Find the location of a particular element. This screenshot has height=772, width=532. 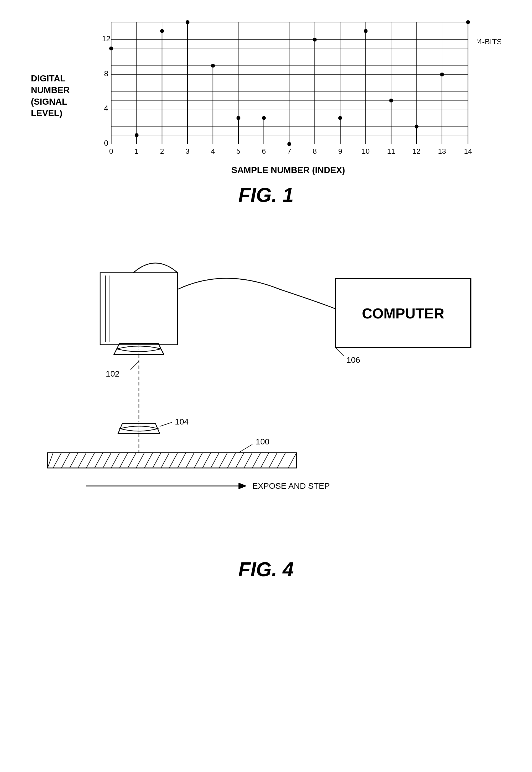

y-axis-label: DIGITAL NUMBER (SIGNAL LEVEL) is located at coordinates (53, 96).